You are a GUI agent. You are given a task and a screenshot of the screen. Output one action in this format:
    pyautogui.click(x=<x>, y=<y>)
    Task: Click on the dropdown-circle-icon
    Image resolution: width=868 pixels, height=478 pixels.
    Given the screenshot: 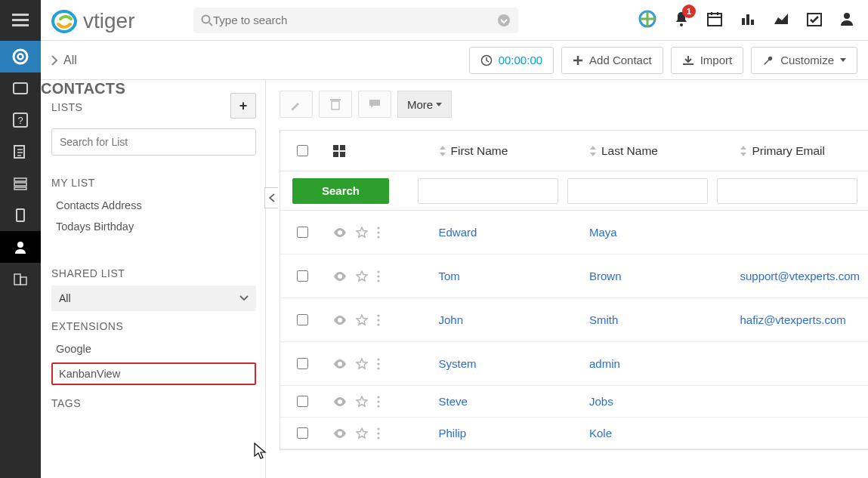 What is the action you would take?
    pyautogui.click(x=504, y=20)
    